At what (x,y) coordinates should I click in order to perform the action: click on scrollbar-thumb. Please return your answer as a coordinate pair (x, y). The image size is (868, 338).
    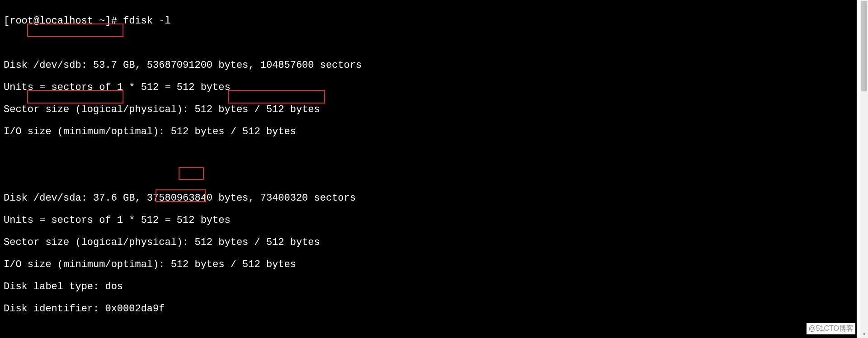
    Looking at the image, I should click on (864, 46).